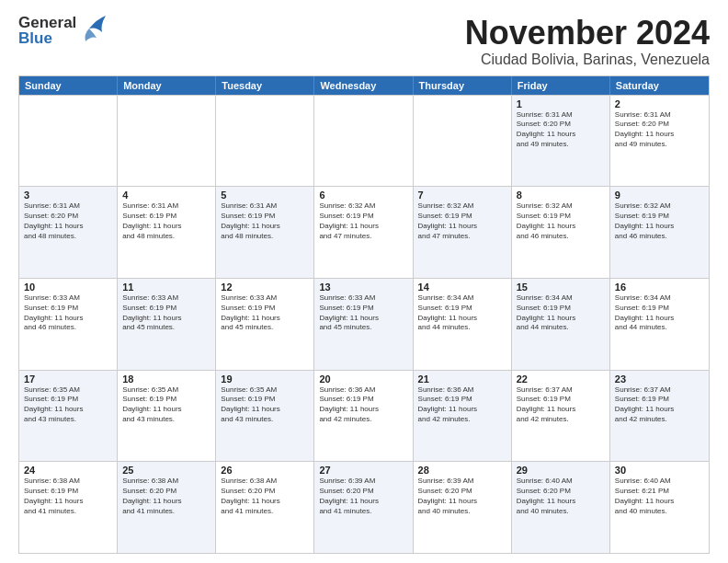  Describe the element at coordinates (660, 416) in the screenshot. I see `calendar-day-23: 23Sunrise: 6:37 AM Sunset: 6:19 PM Dayli…` at that location.